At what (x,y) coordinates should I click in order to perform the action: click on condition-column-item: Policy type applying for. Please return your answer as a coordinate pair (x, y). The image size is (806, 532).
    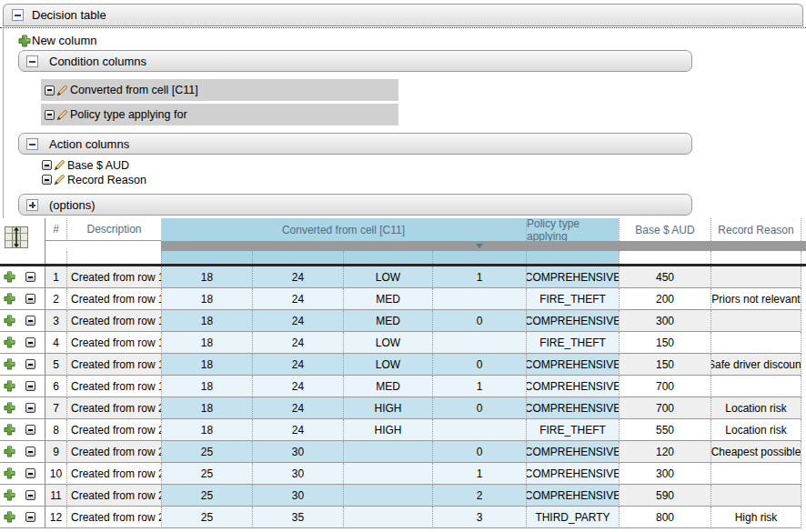
    Looking at the image, I should click on (220, 115).